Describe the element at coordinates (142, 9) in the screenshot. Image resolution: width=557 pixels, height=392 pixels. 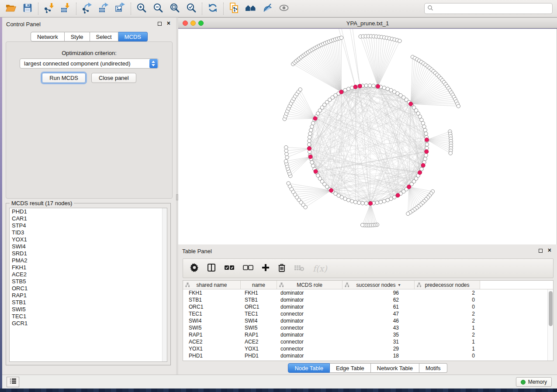
I see `zoom-in-button` at that location.